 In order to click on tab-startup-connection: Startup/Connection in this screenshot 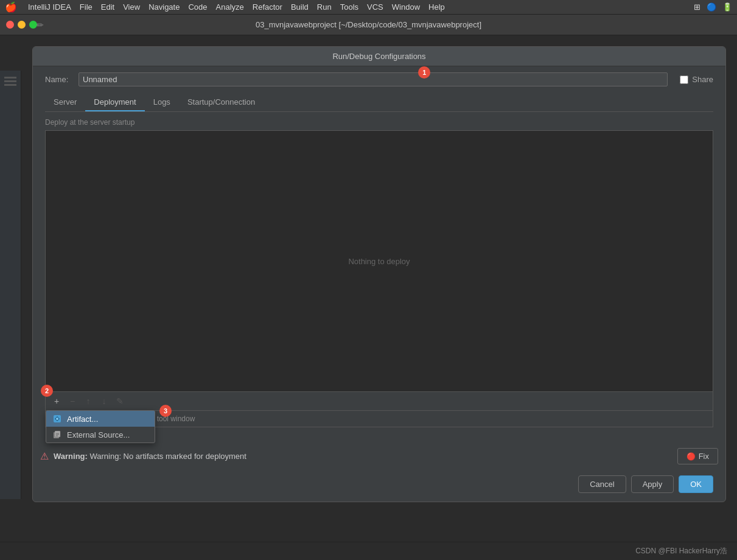, I will do `click(222, 102)`.